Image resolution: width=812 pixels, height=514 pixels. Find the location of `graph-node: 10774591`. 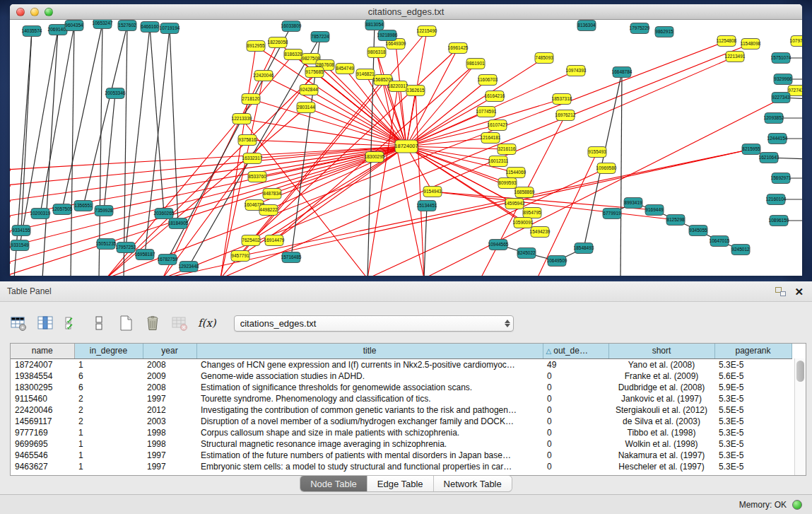

graph-node: 10774591 is located at coordinates (486, 112).